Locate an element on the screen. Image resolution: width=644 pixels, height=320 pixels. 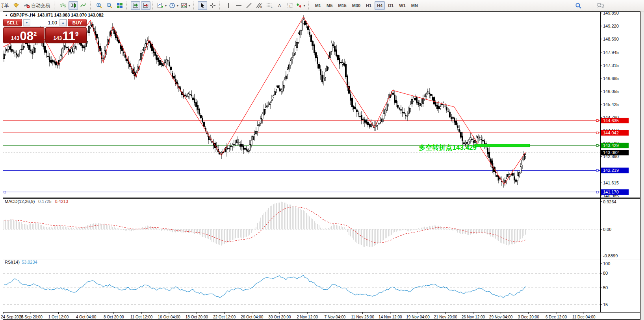
svg-text: 80 is located at coordinates (605, 273).